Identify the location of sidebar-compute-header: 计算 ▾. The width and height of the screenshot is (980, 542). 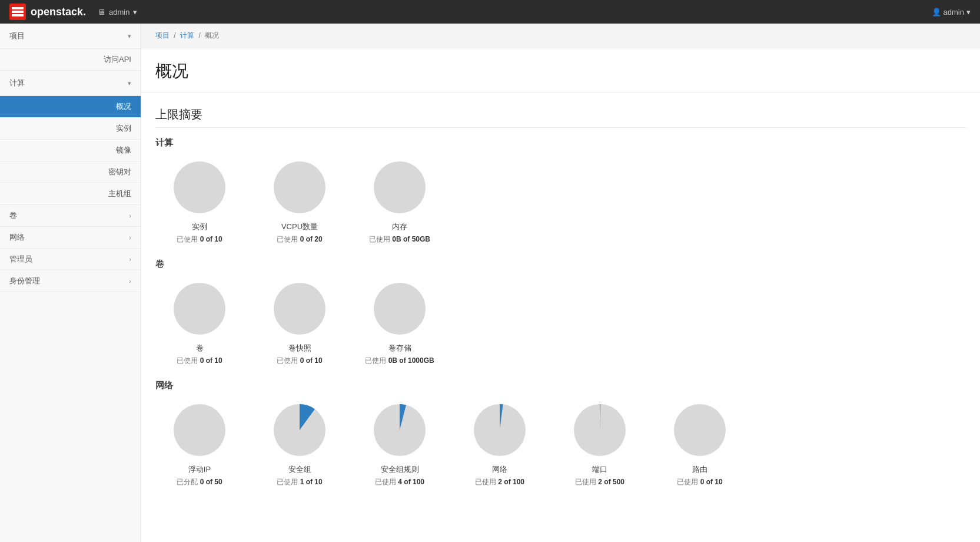
(71, 84).